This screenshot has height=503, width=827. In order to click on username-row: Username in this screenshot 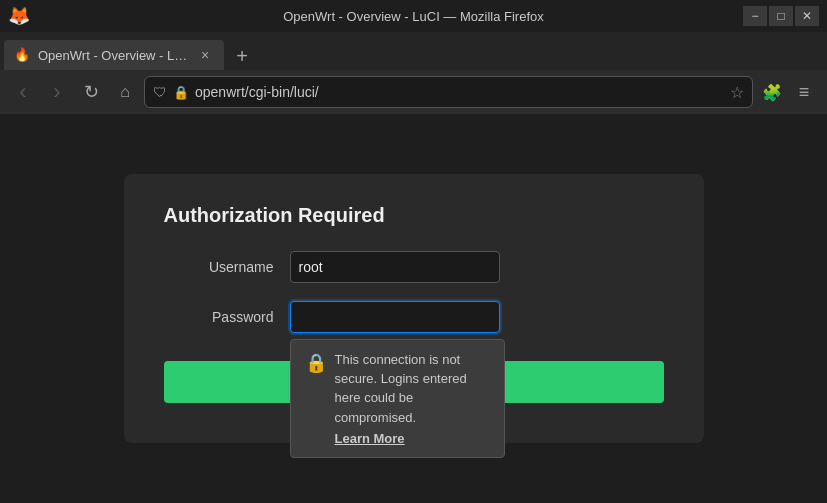, I will do `click(414, 267)`.